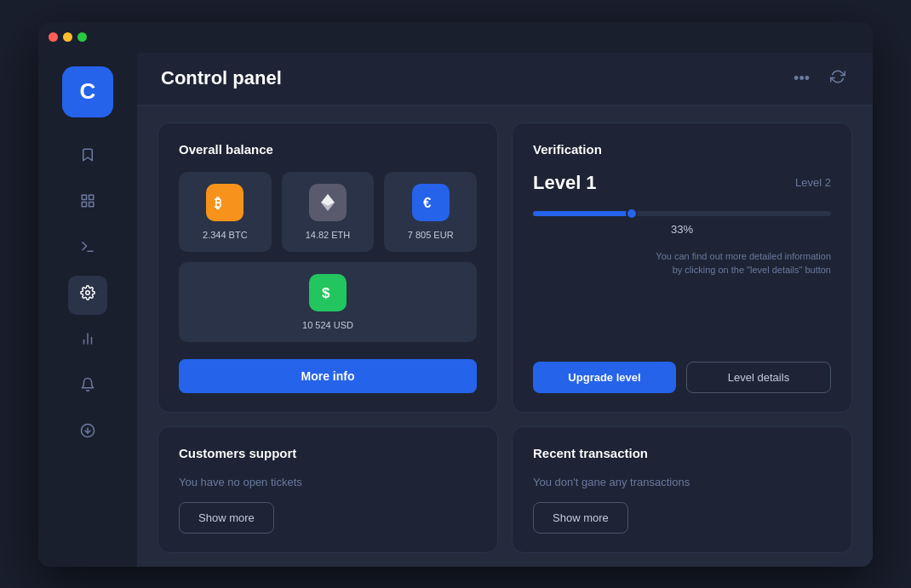  I want to click on sidebar-item-bookmark, so click(88, 157).